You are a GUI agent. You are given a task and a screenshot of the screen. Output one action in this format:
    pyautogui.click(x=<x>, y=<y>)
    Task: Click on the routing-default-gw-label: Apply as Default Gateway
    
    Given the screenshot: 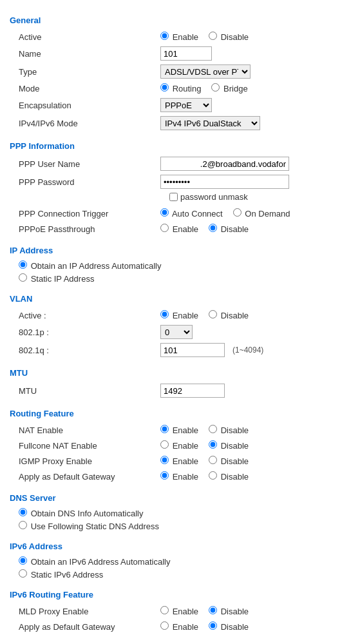 What is the action you would take?
    pyautogui.click(x=90, y=477)
    